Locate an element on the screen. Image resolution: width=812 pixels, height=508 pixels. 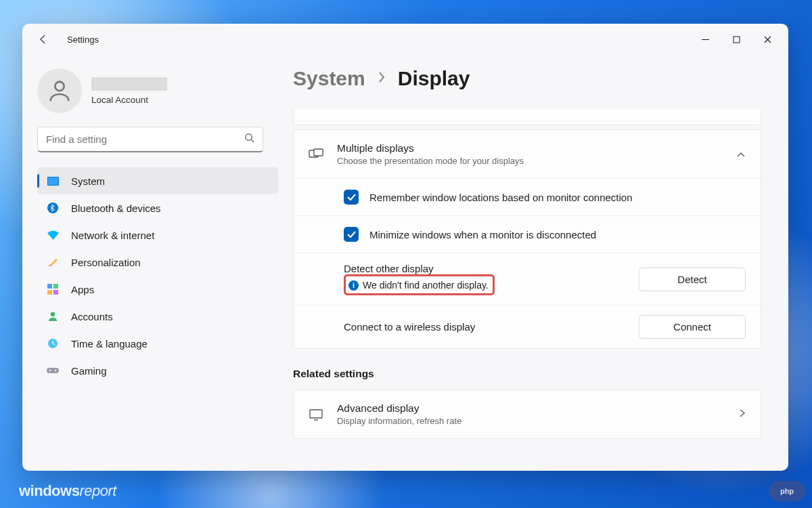
breadcrumb: System Display is located at coordinates (527, 79).